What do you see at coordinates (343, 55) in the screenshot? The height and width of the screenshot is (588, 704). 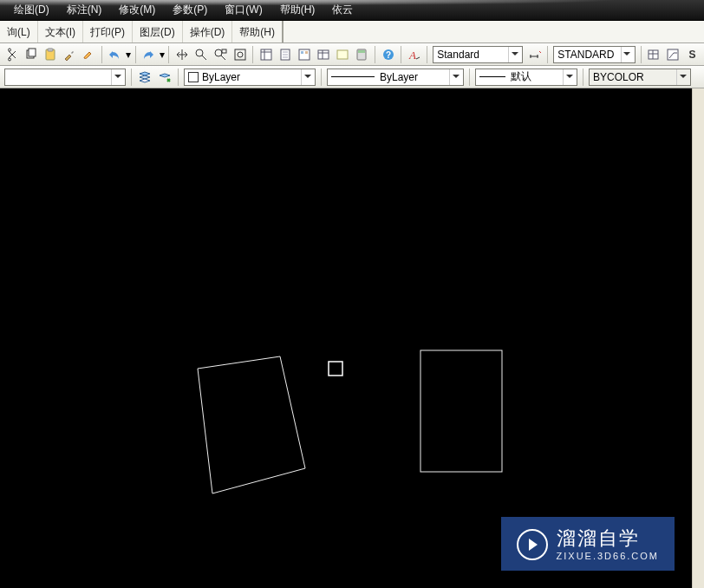 I see `markup-icon` at bounding box center [343, 55].